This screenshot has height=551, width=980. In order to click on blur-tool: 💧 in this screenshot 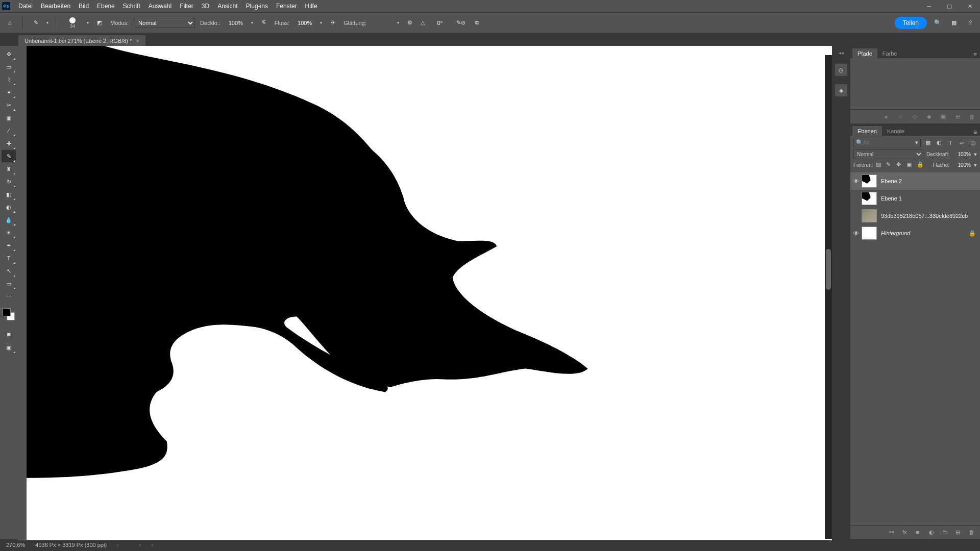, I will do `click(9, 220)`.